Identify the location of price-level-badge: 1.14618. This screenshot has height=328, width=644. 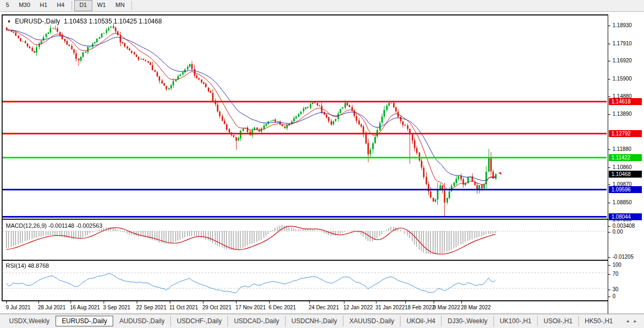
(625, 101).